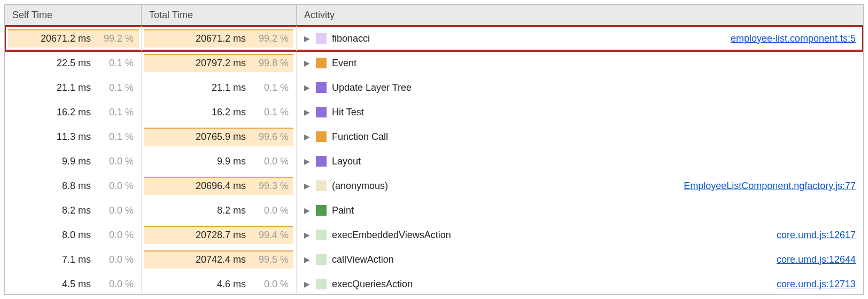 The width and height of the screenshot is (868, 299). I want to click on table-row: 11.3 ms0.1 %20765.9 ms99.6 %▶Function Ca…, so click(434, 137).